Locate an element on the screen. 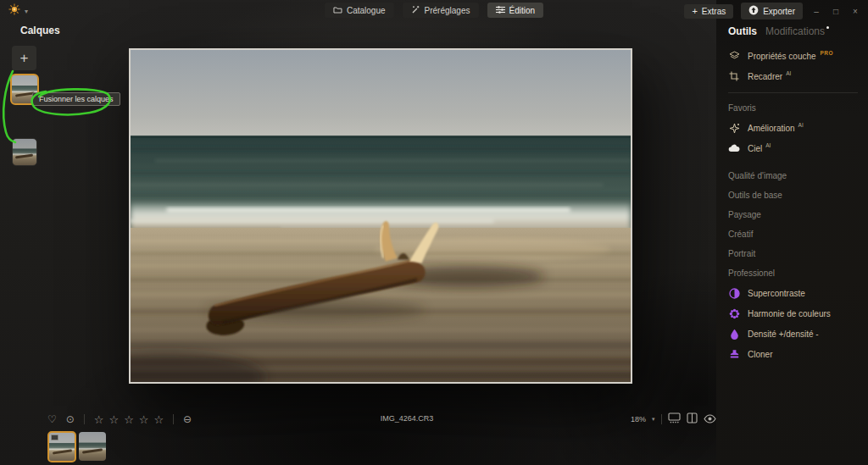  tool-label: Harmonie de couleurs is located at coordinates (789, 313).